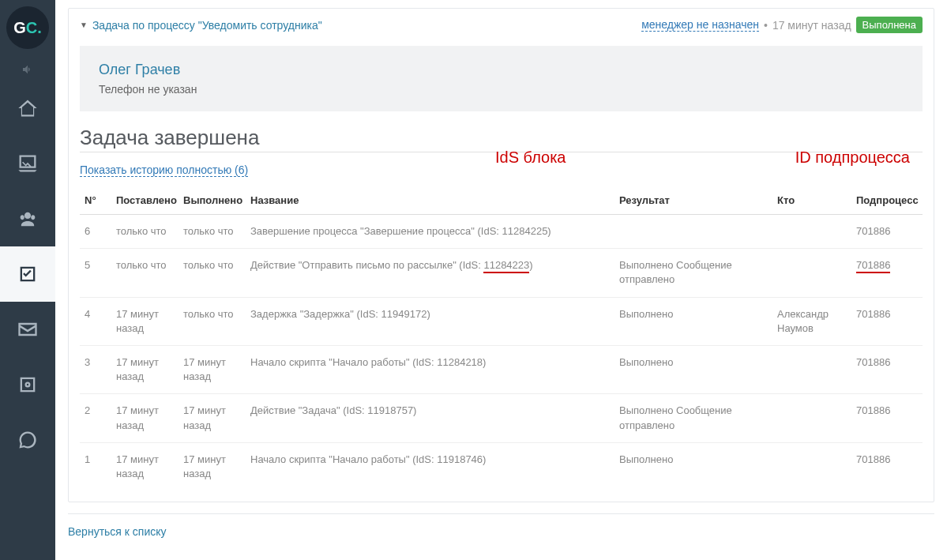  Describe the element at coordinates (207, 25) in the screenshot. I see `task-title: Задача по процессу "Уведомить сотрудника…` at that location.